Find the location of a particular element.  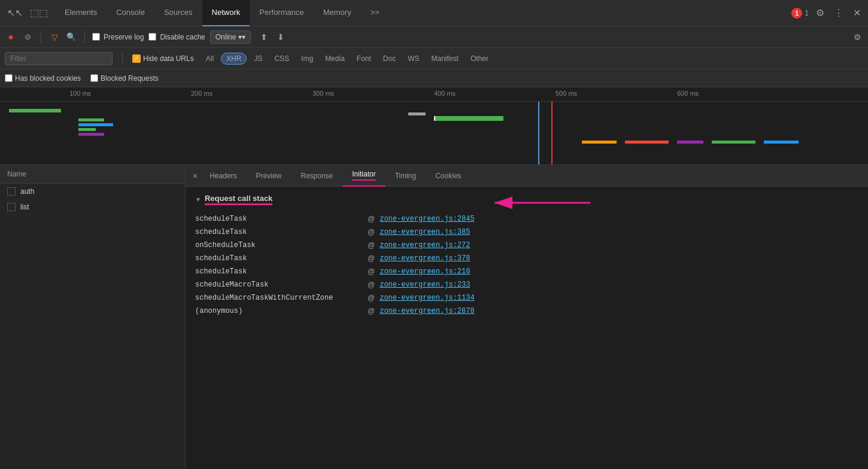

tab-headers: Headers is located at coordinates (223, 176).